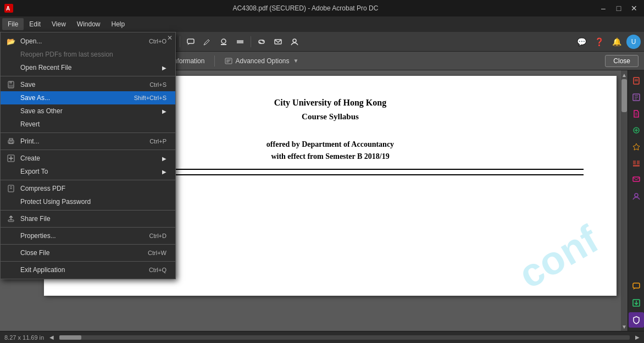 Image resolution: width=644 pixels, height=343 pixels. Describe the element at coordinates (158, 270) in the screenshot. I see `exit-shortcut: Ctrl+Q` at that location.